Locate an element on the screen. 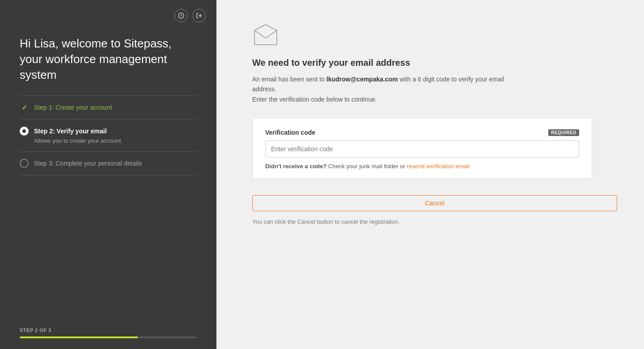  step-label-1: Step 1: Create your account is located at coordinates (73, 107).